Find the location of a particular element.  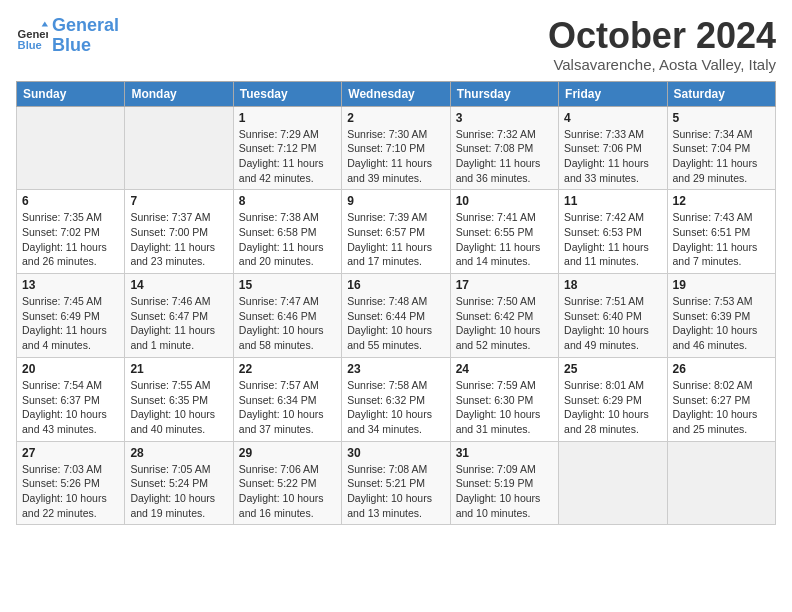

calendar-cell: 30Sunrise: 7:08 AMSunset: 5:21 PMDayligh… is located at coordinates (396, 483).